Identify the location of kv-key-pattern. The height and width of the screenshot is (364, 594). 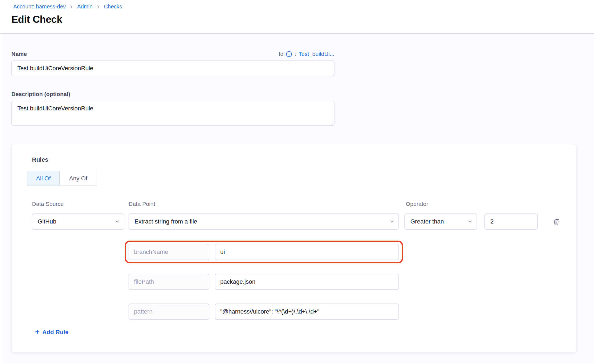
(169, 312).